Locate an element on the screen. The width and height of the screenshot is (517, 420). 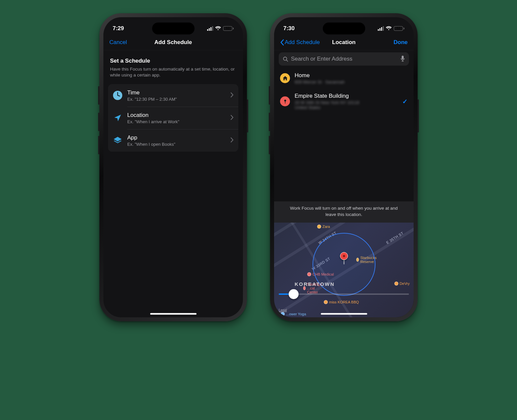
option-time: Time Ex. "12:30 PM – 2:30 AM" is located at coordinates (173, 95).